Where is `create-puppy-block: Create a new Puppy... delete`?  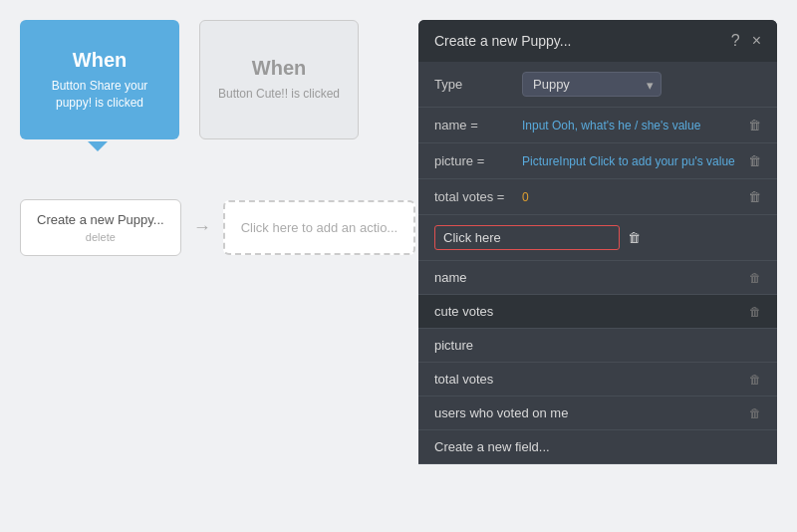
create-puppy-block: Create a new Puppy... delete is located at coordinates (101, 227).